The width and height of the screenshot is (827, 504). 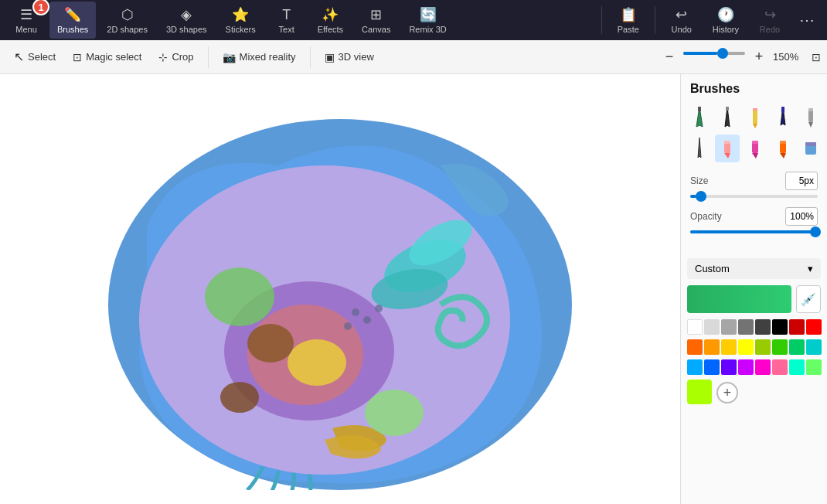 What do you see at coordinates (770, 29) in the screenshot?
I see `redo-label: Redo` at bounding box center [770, 29].